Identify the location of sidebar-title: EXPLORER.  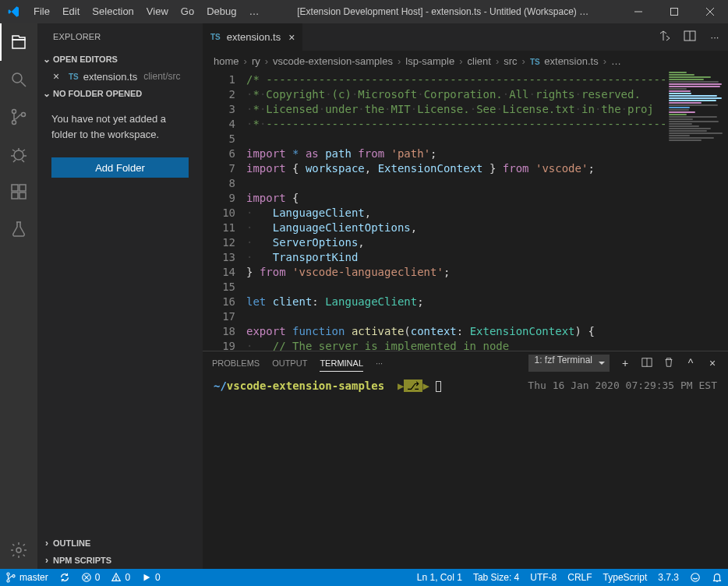
(120, 37).